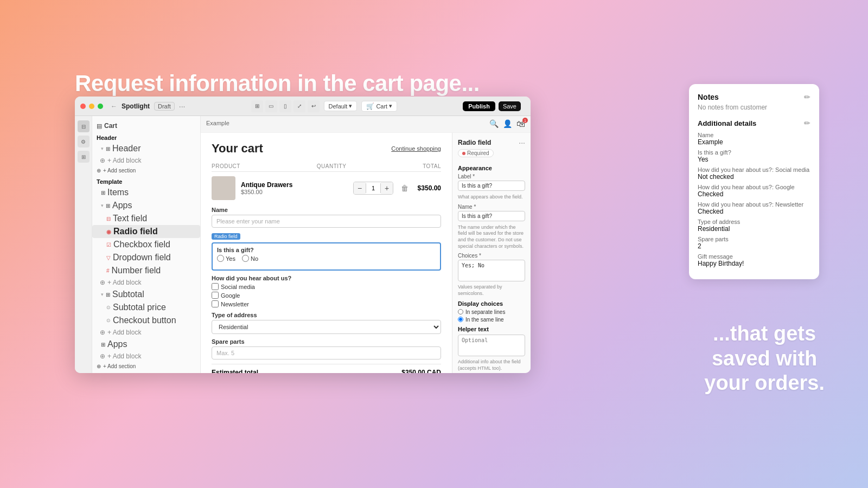  I want to click on appearance-section-title: Appearance, so click(492, 168).